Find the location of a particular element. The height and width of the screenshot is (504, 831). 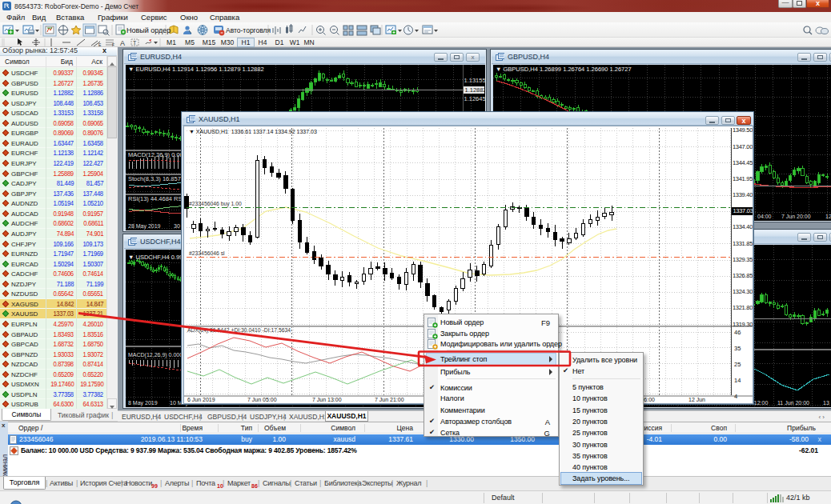

svg-text:▼ GBPUSD,H4 1.26899 1.26764 1: ▼ GBPUSD,H4 1.26899 1.26764 1.26690 1.26… is located at coordinates (564, 69).